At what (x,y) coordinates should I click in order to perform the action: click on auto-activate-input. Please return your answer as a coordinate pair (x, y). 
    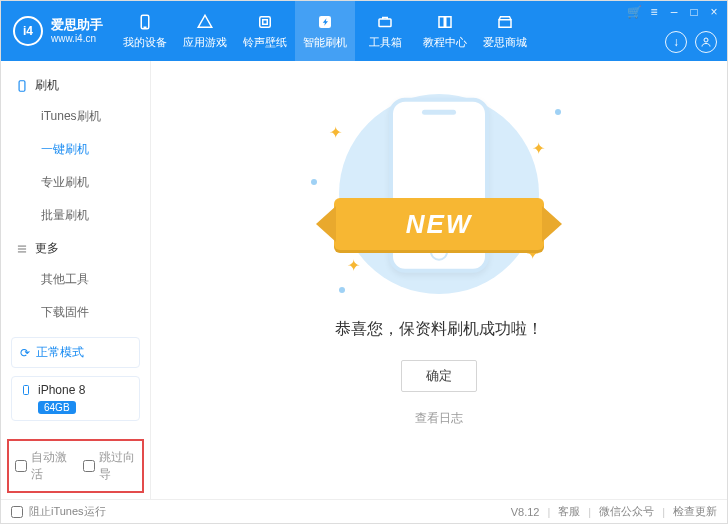
    Looking at the image, I should click on (21, 466).